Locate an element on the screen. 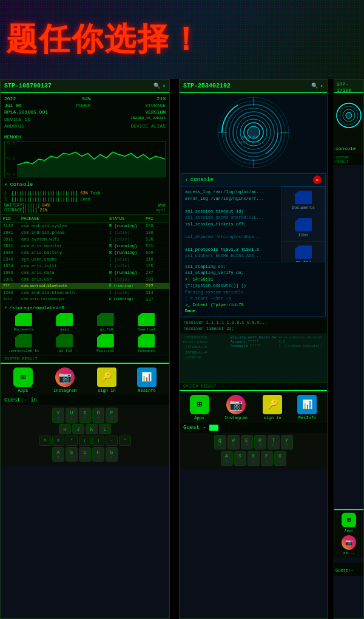 This screenshot has width=364, height=619. mid-star-icon: ✦ is located at coordinates (322, 86).